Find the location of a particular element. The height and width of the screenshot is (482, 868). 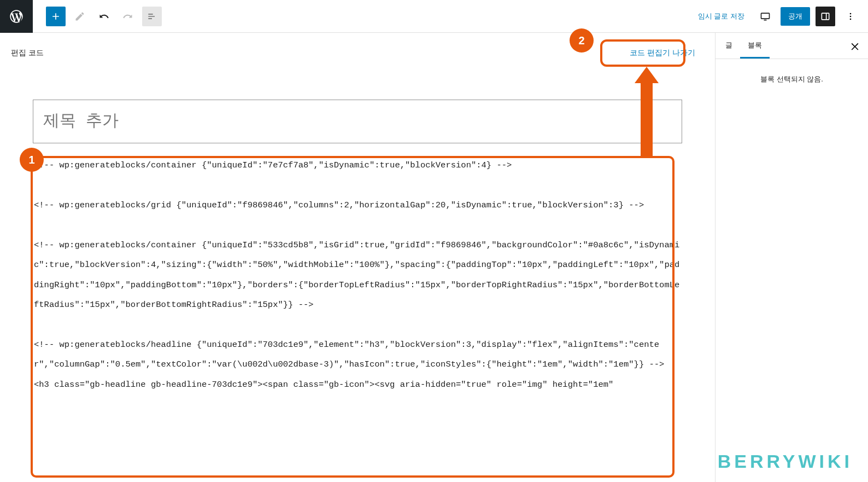

list-icon is located at coordinates (152, 16).